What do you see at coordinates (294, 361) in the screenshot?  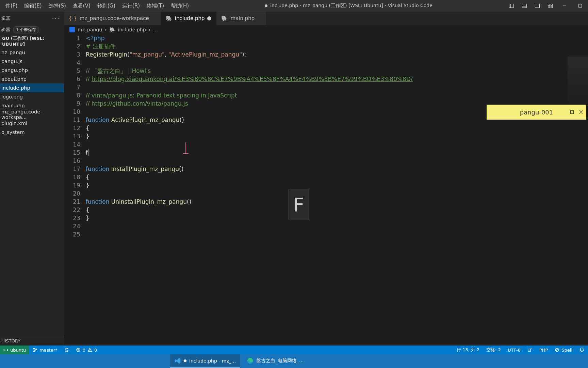 I see `os-taskbar: include.php - mz_... 盤古之白_电脑网络_...` at bounding box center [294, 361].